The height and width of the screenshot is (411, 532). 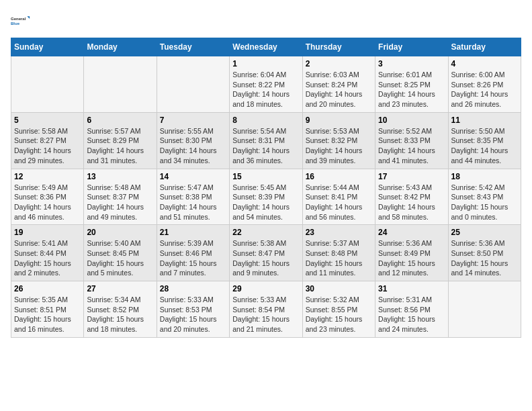 What do you see at coordinates (48, 310) in the screenshot?
I see `calendar-cell: 26Sunrise: 5:35 AM Sunset: 8:51 PM Dayli…` at bounding box center [48, 310].